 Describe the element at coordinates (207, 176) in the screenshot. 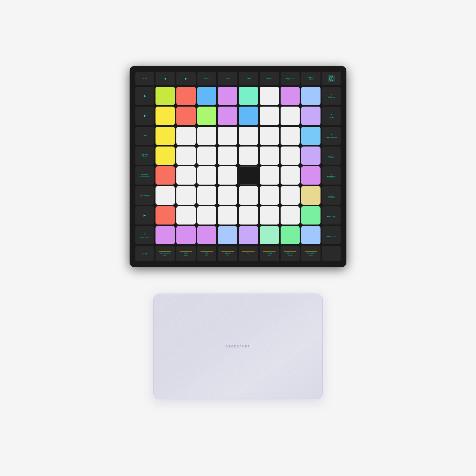

I see `pad-r5c3` at that location.